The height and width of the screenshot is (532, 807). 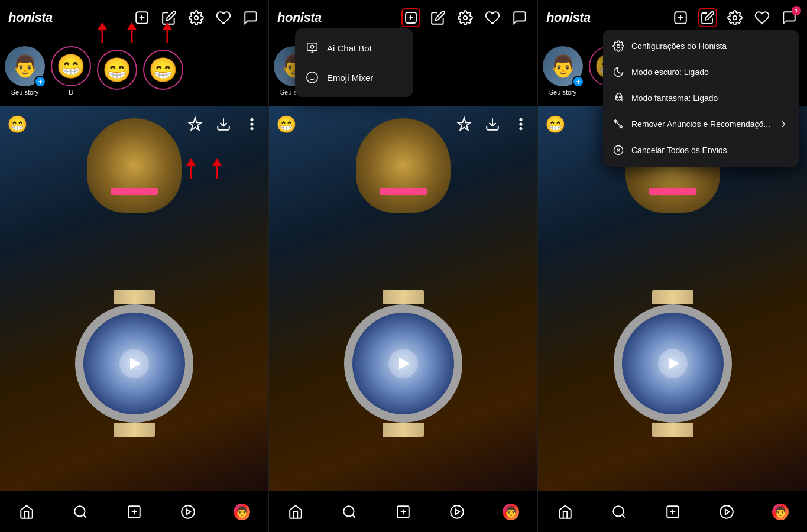 What do you see at coordinates (40, 82) in the screenshot?
I see `story-add-btn-1: +` at bounding box center [40, 82].